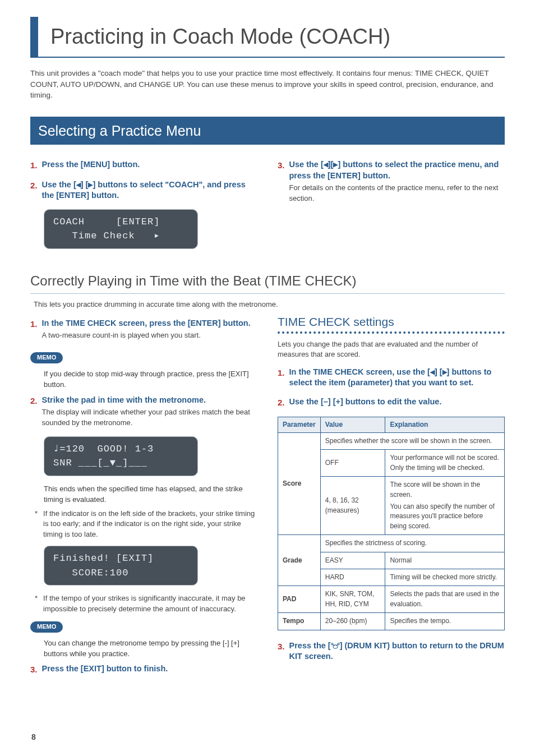 This screenshot has width=535, height=756. What do you see at coordinates (391, 524) in the screenshot?
I see `parameter-table: Parameter Value Explanation Score Specif…` at bounding box center [391, 524].